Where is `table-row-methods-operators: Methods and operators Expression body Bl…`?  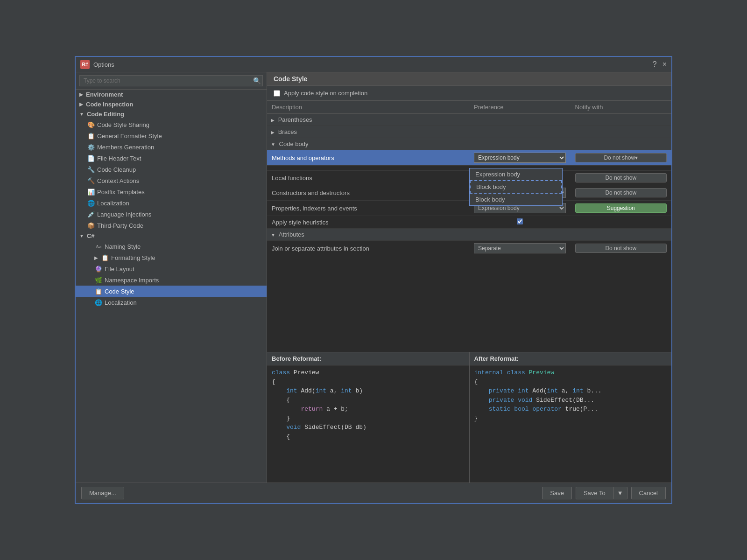 table-row-methods-operators: Methods and operators Expression body Bl… is located at coordinates (469, 158).